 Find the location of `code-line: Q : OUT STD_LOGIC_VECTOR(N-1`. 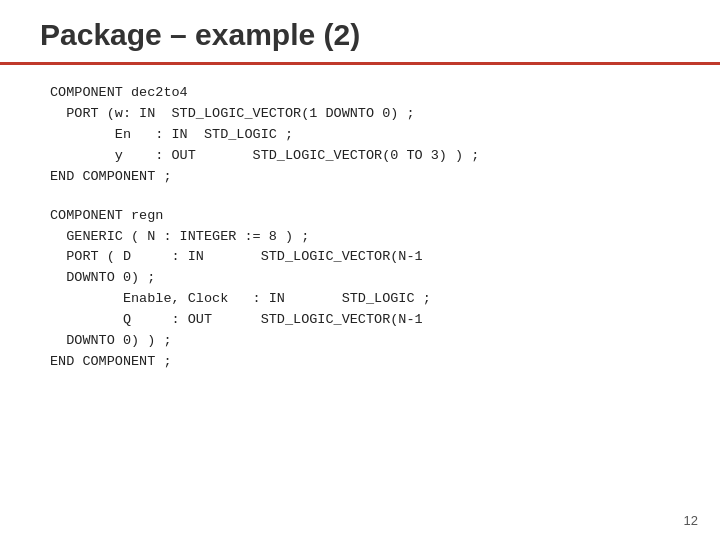

code-line: Q : OUT STD_LOGIC_VECTOR(N-1 is located at coordinates (360, 320).